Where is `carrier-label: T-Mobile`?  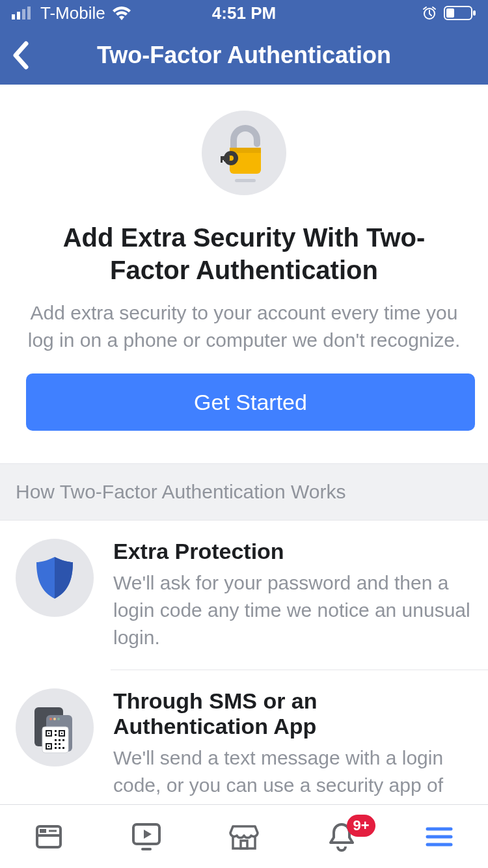
carrier-label: T-Mobile is located at coordinates (73, 13).